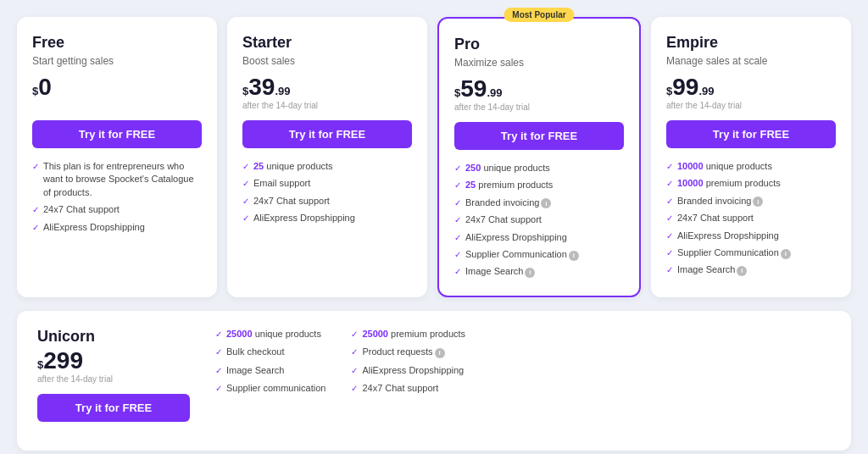 The width and height of the screenshot is (868, 454). Describe the element at coordinates (327, 42) in the screenshot. I see `plan-name-starter: Starter` at that location.